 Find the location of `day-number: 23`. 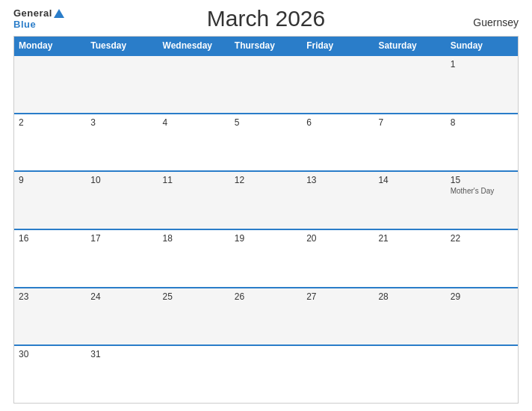

day-number: 23 is located at coordinates (50, 297).